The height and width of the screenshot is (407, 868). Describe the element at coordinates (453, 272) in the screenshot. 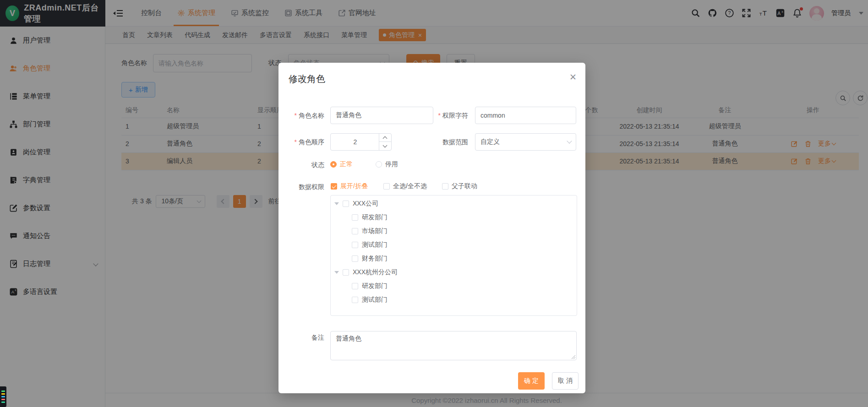

I see `tree-node: XXX杭州分公司` at that location.